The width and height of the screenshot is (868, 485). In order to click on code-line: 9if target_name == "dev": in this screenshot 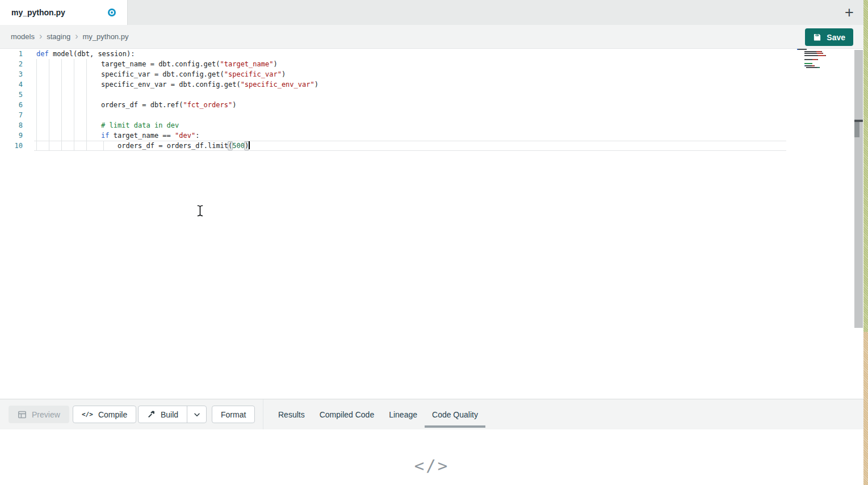, I will do `click(431, 136)`.